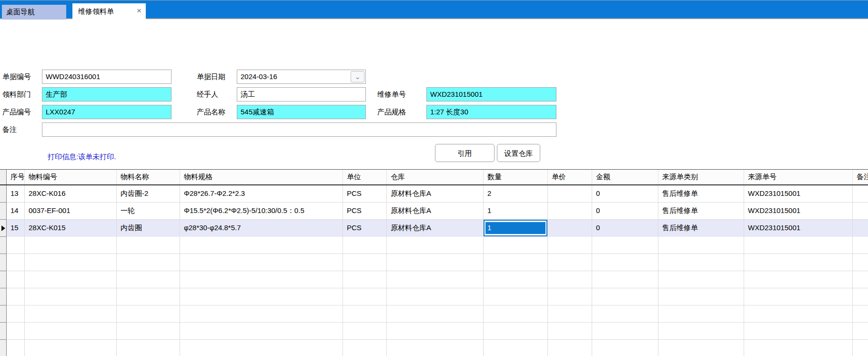 The image size is (868, 356). I want to click on header-spec: 物料规格, so click(262, 177).